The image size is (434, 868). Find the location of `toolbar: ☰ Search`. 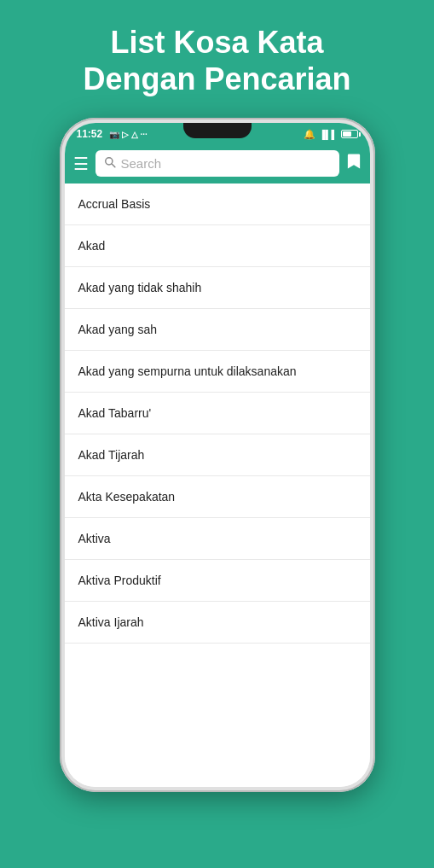

toolbar: ☰ Search is located at coordinates (217, 164).